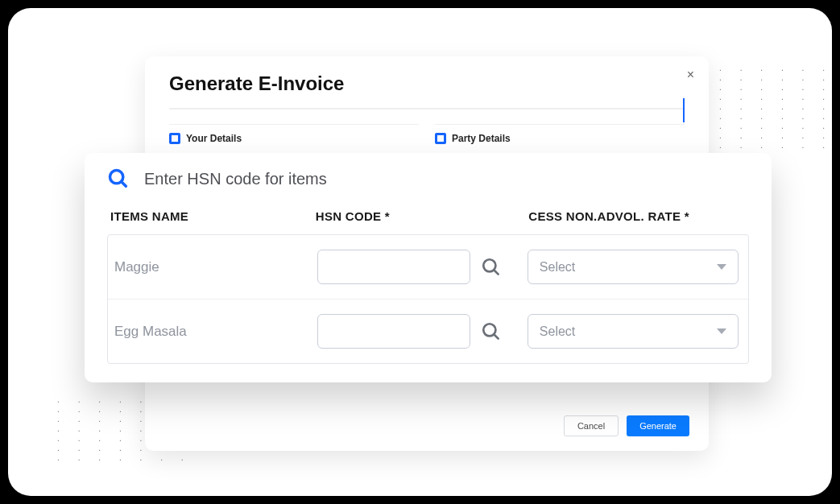 The height and width of the screenshot is (504, 840). What do you see at coordinates (428, 267) in the screenshot?
I see `table-row: Maggie Select` at bounding box center [428, 267].